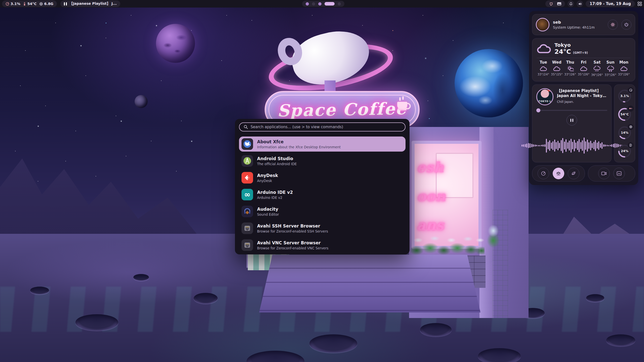 Image resolution: width=644 pixels, height=362 pixels. Describe the element at coordinates (322, 4) in the screenshot. I see `top-bar: 3.1% 54°C 6.8G 【Japanese Playlist】 J...` at that location.